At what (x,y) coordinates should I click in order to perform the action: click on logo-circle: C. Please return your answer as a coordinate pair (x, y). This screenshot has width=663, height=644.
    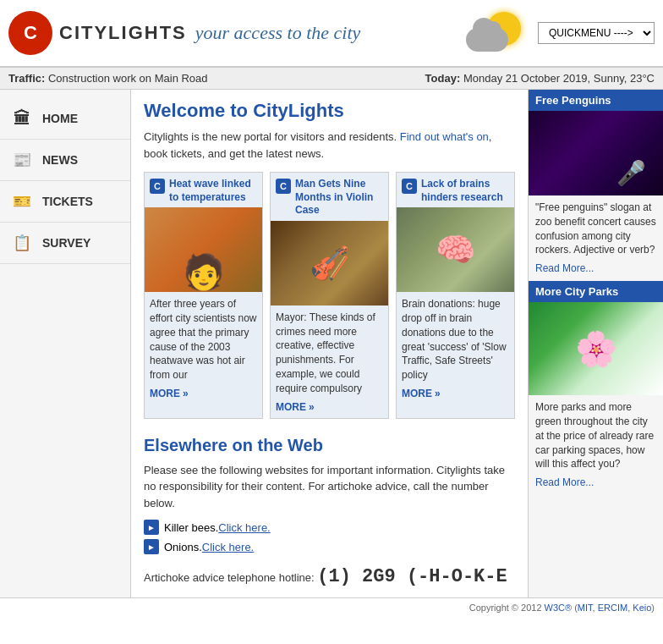
    Looking at the image, I should click on (30, 33).